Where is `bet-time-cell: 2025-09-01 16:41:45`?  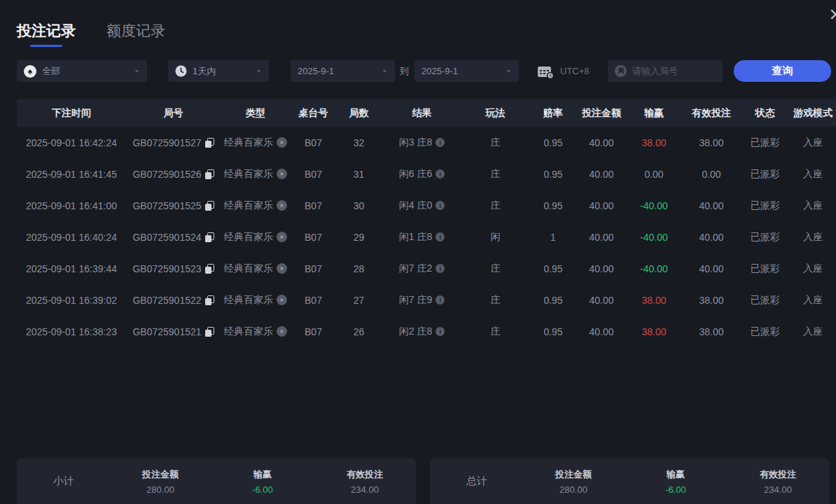
bet-time-cell: 2025-09-01 16:41:45 is located at coordinates (71, 174).